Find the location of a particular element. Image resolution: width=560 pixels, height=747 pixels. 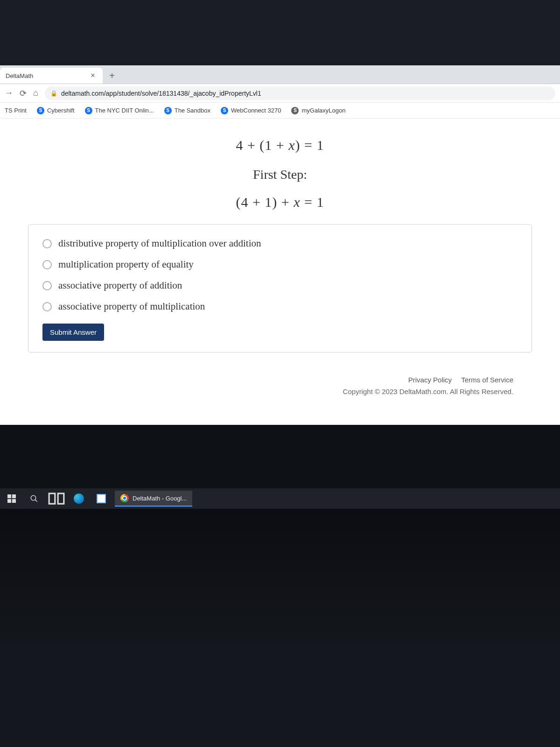

bookmark-cybershift: S Cybershift is located at coordinates (56, 111).